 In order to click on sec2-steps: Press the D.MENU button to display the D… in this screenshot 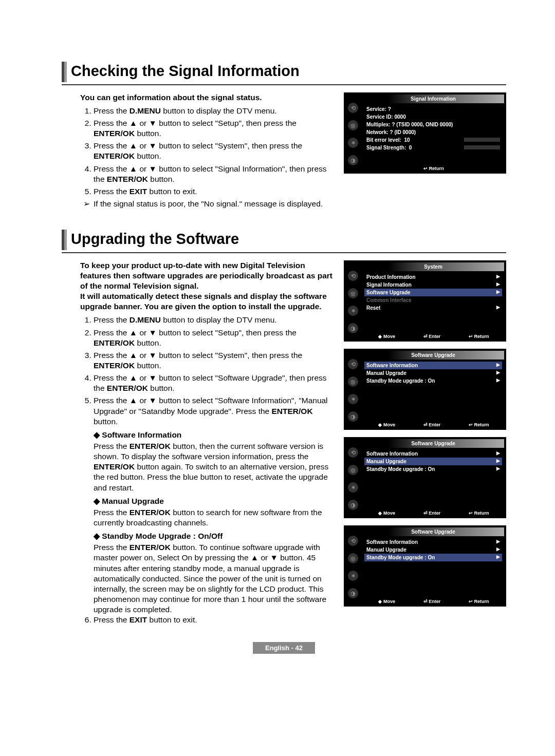, I will do `click(207, 371)`.